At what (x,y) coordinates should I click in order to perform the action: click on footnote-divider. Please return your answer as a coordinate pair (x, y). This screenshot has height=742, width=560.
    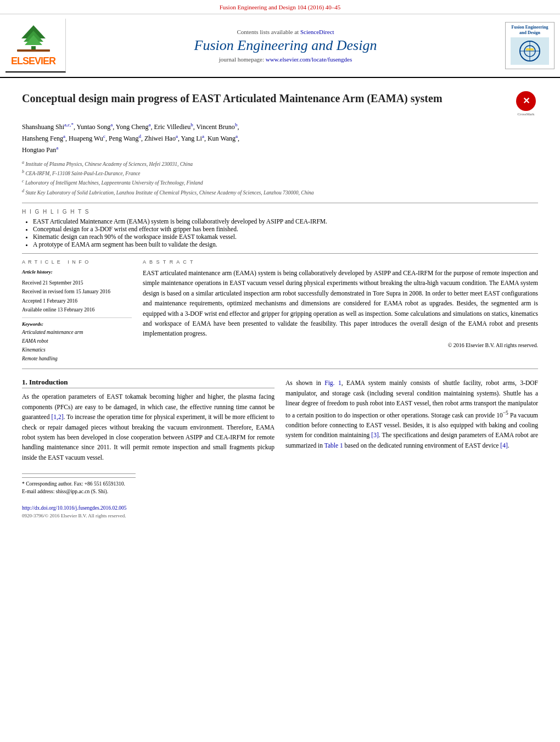
    Looking at the image, I should click on (79, 478).